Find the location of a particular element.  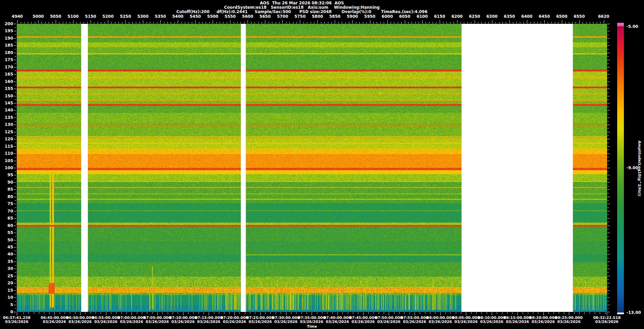

top-axis-tick-label: 6200 is located at coordinates (457, 16).